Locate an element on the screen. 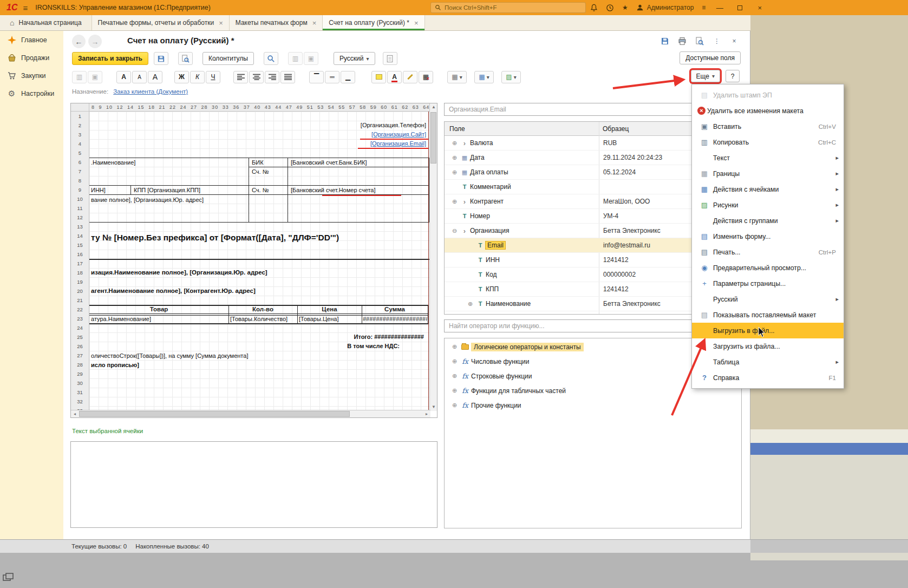  scroll-right-icon: ▸ is located at coordinates (427, 414).